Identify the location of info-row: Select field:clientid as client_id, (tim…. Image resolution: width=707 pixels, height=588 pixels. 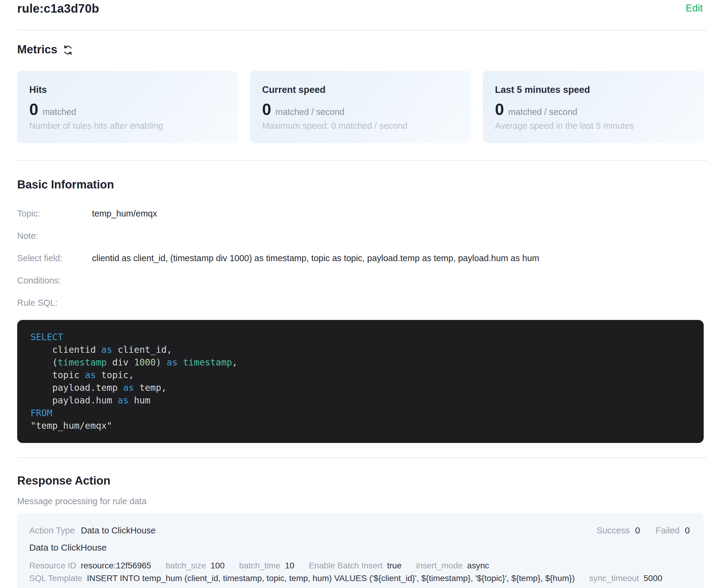
(361, 258).